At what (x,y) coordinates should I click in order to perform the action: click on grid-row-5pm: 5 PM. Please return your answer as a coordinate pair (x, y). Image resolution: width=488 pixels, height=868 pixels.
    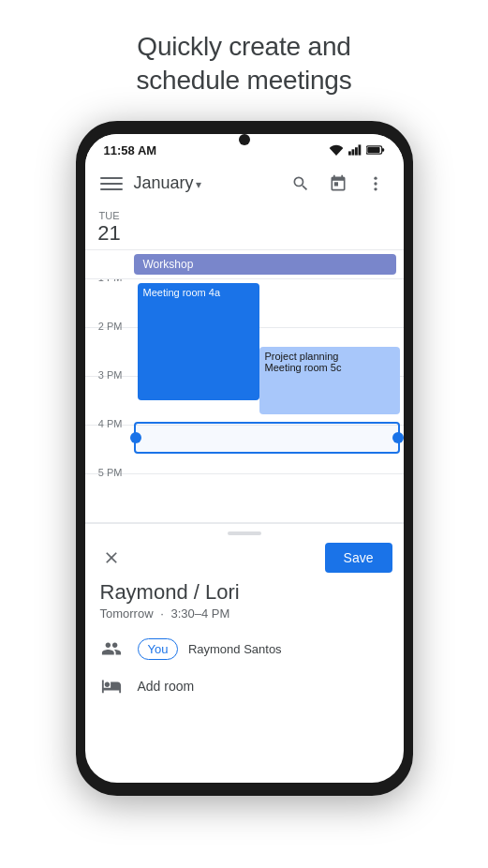
    Looking at the image, I should click on (244, 499).